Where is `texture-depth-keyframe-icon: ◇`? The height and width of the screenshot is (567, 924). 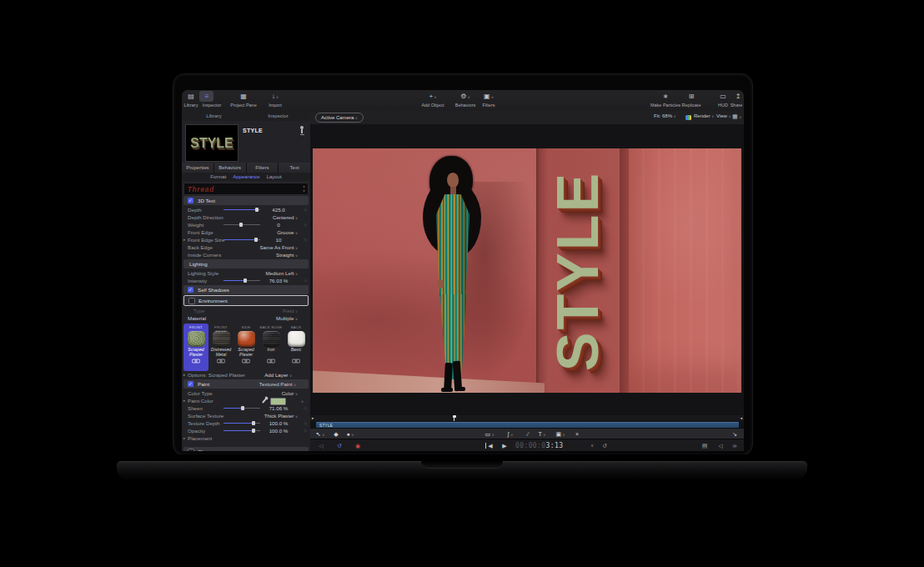
texture-depth-keyframe-icon: ◇ is located at coordinates (305, 424).